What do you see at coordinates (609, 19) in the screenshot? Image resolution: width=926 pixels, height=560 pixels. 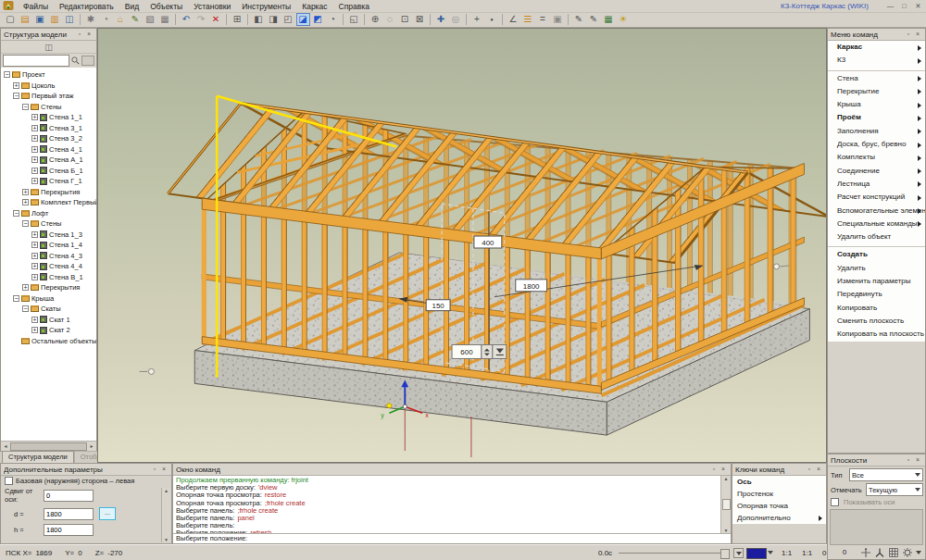 I see `grid-icon: ▦` at bounding box center [609, 19].